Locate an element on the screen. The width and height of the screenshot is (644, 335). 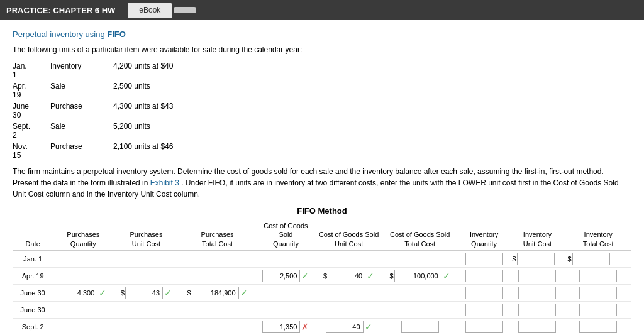
table-row-jan1: Jan. 1 $ $ is located at coordinates (322, 259).